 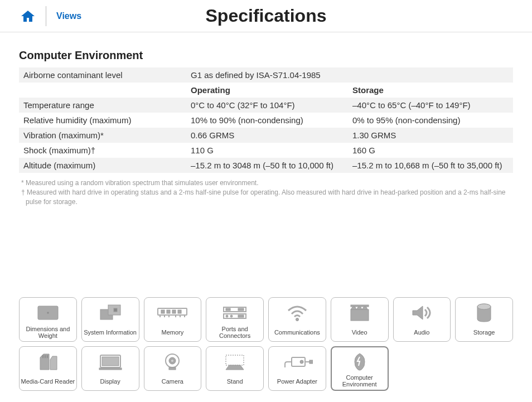 I want to click on dimensions-icon, so click(x=48, y=313).